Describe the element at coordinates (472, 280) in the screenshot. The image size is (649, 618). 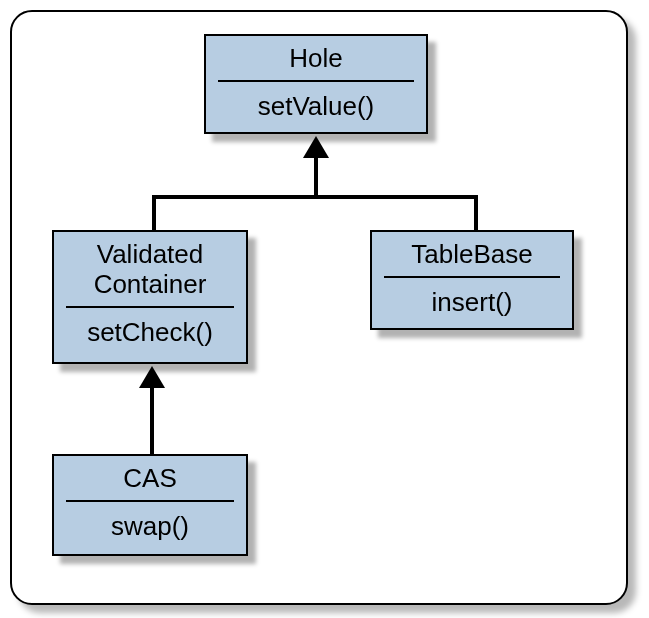
I see `class-box-tablebase: TableBase insert()` at that location.